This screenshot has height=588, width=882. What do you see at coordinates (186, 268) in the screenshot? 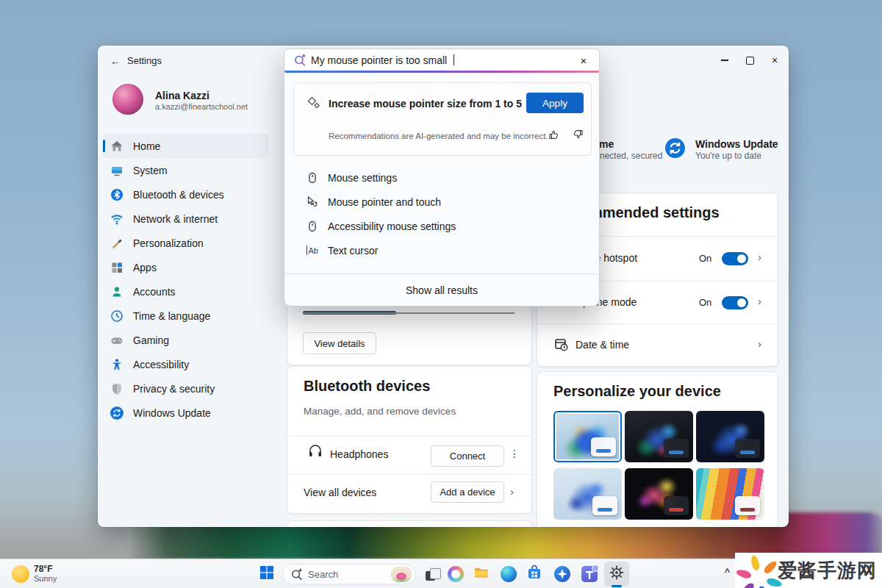
I see `sidebar-item-apps: Apps` at bounding box center [186, 268].